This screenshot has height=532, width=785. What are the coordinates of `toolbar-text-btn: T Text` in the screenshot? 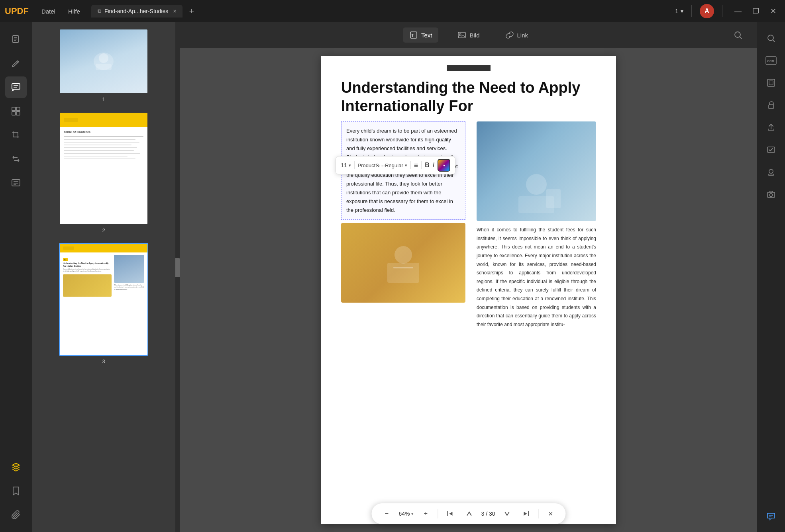 It's located at (421, 35).